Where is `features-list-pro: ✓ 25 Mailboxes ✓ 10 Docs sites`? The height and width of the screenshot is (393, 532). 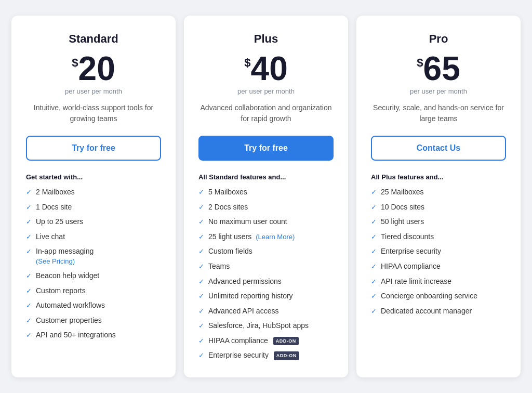
features-list-pro: ✓ 25 Mailboxes ✓ 10 Docs sites is located at coordinates (438, 252).